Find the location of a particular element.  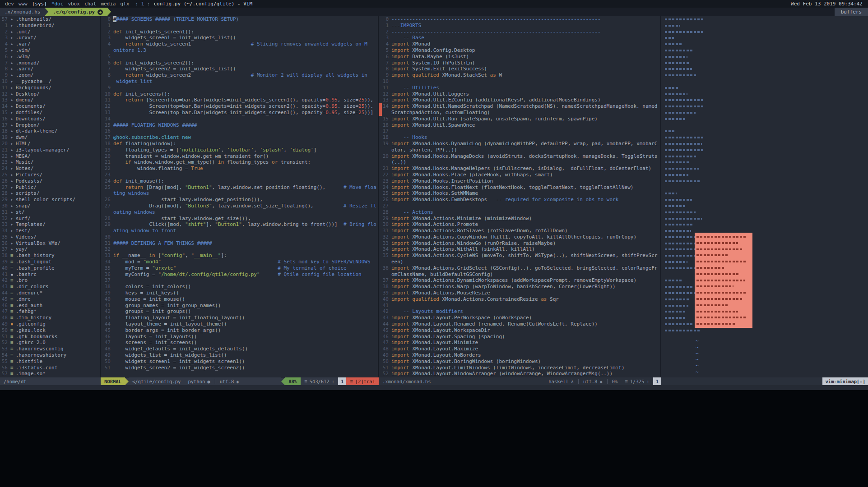

code-line-config: 34 mod = "mod4" # Sets mod key to SUPER/… is located at coordinates (239, 262).